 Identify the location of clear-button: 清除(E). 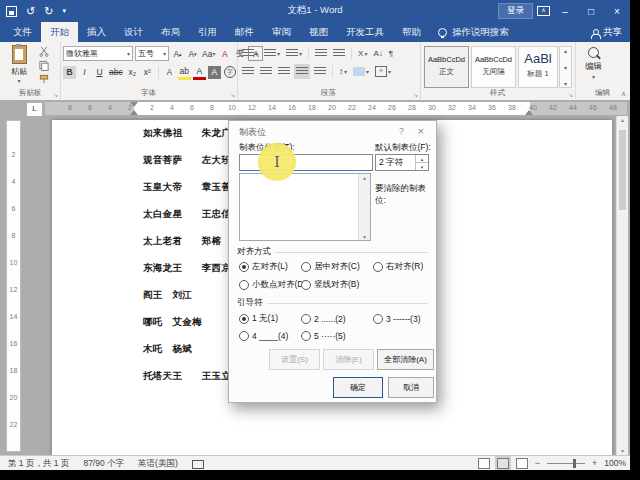
(348, 360).